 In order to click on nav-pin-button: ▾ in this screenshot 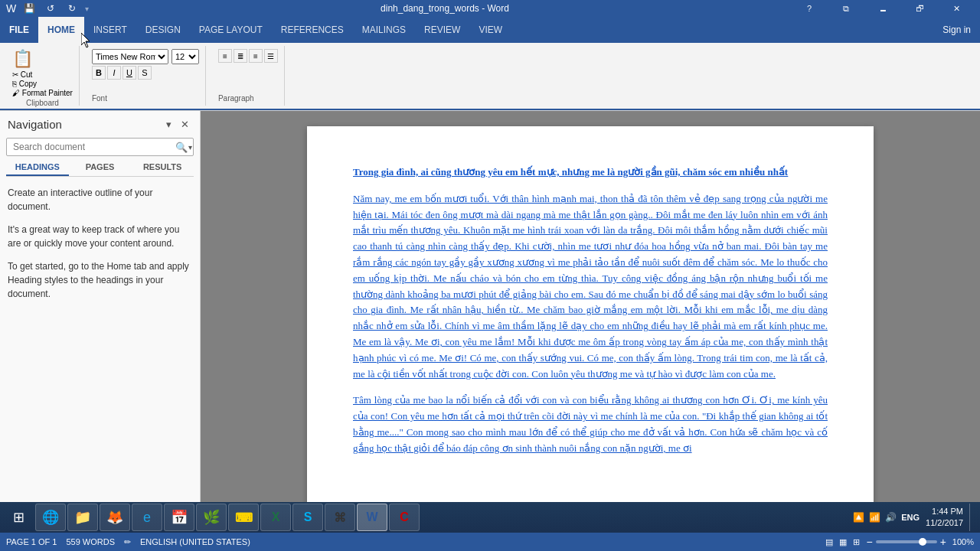, I will do `click(168, 124)`.